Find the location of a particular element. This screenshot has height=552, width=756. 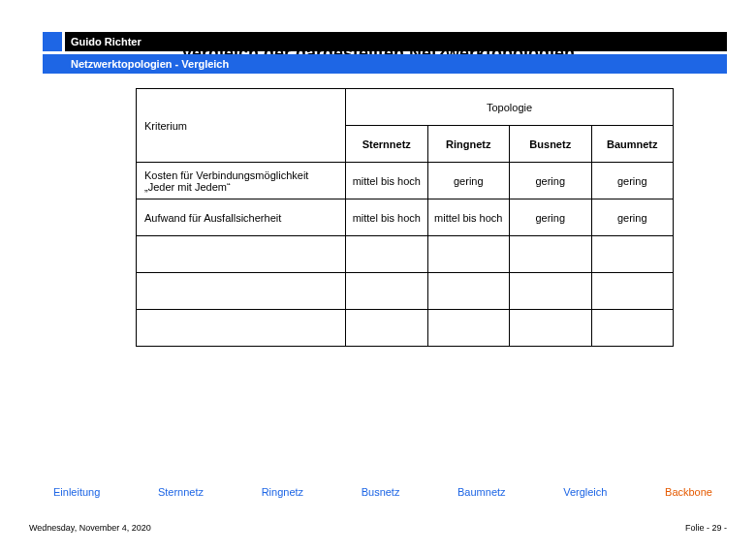

author-name: Guido Richter is located at coordinates (107, 42).